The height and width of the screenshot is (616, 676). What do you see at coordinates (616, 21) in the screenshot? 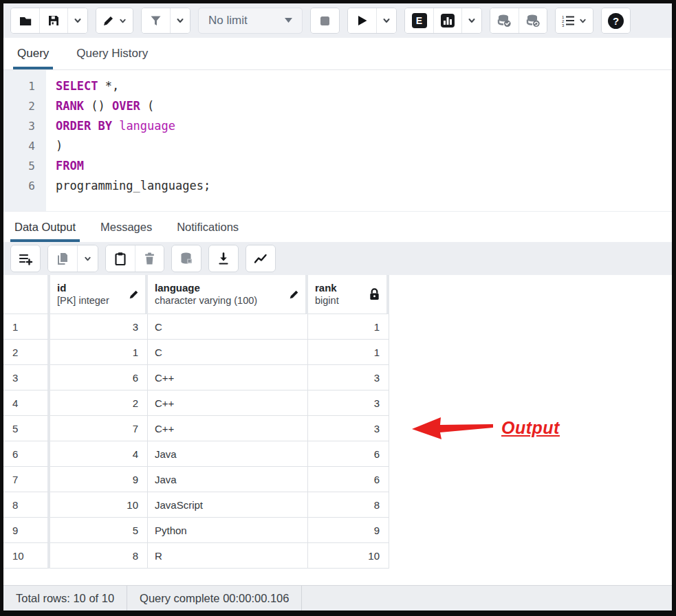
I see `help-button: ?` at bounding box center [616, 21].